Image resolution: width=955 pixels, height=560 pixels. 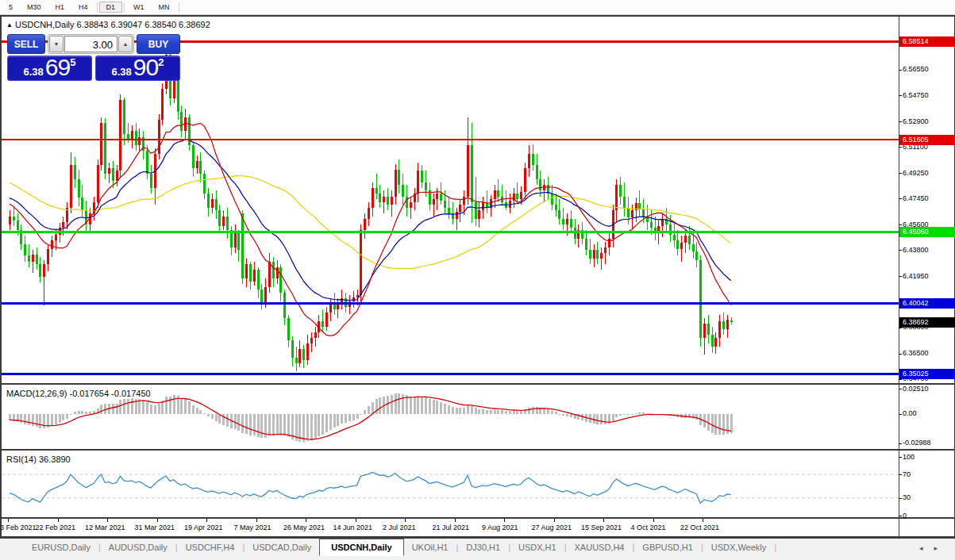 What do you see at coordinates (110, 393) in the screenshot?
I see `macd-values: -0.017654 -0.017450` at bounding box center [110, 393].